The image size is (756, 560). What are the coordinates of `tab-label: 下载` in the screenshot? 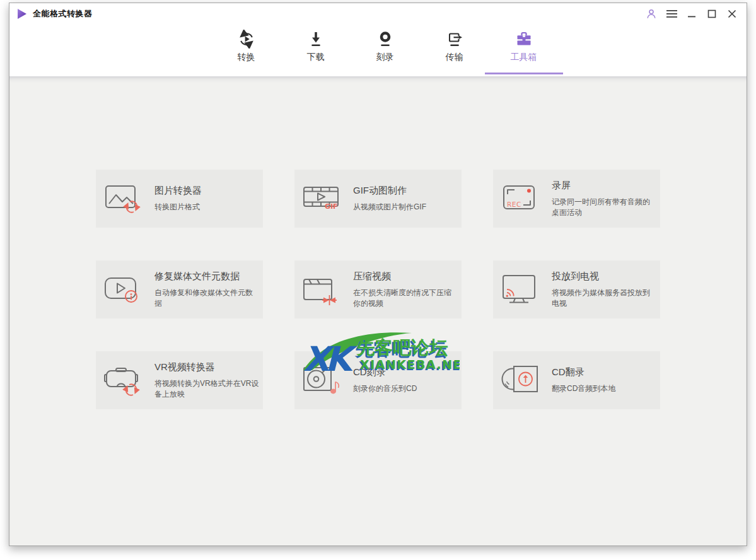 It's located at (316, 57).